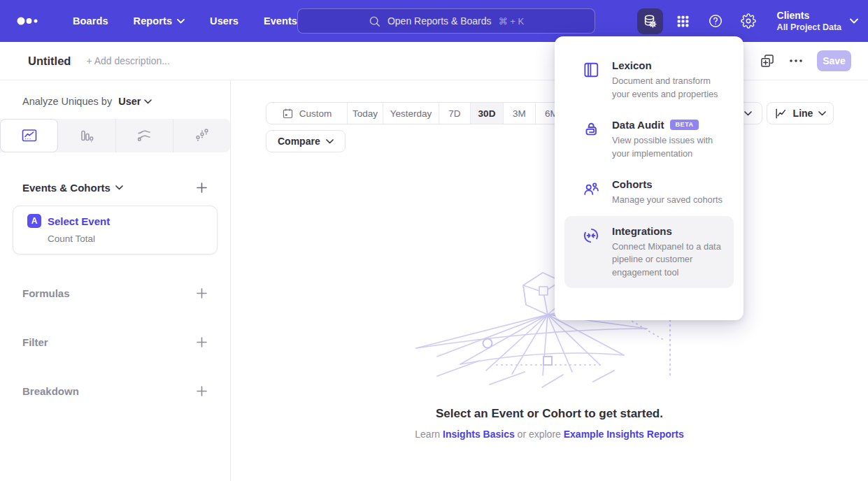 The height and width of the screenshot is (481, 868). What do you see at coordinates (591, 129) in the screenshot?
I see `data-audit-icon` at bounding box center [591, 129].